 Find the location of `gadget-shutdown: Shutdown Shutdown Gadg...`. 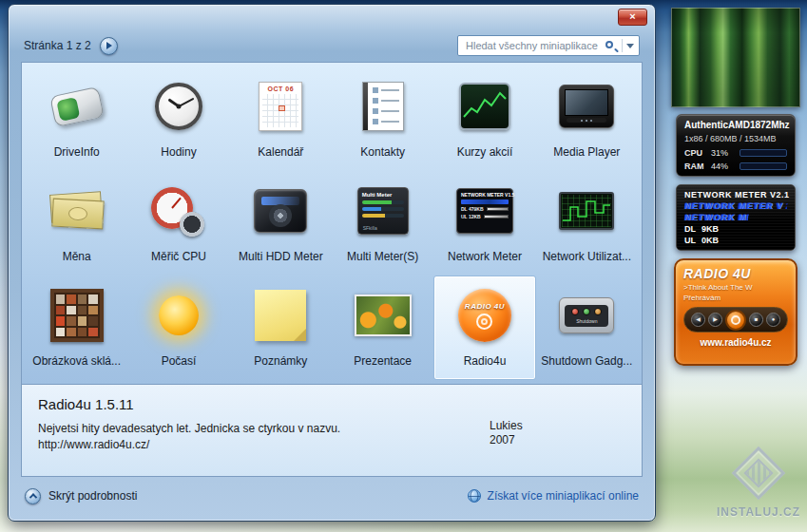

gadget-shutdown: Shutdown Shutdown Gadg... is located at coordinates (587, 328).